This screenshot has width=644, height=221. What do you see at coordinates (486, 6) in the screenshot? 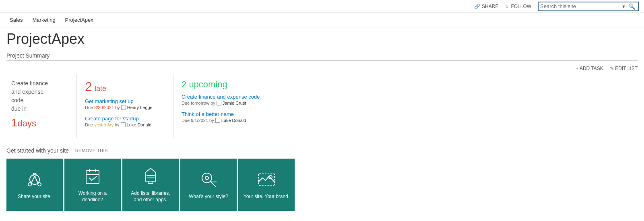
I see `share-button: 🔗 SHARE` at bounding box center [486, 6].